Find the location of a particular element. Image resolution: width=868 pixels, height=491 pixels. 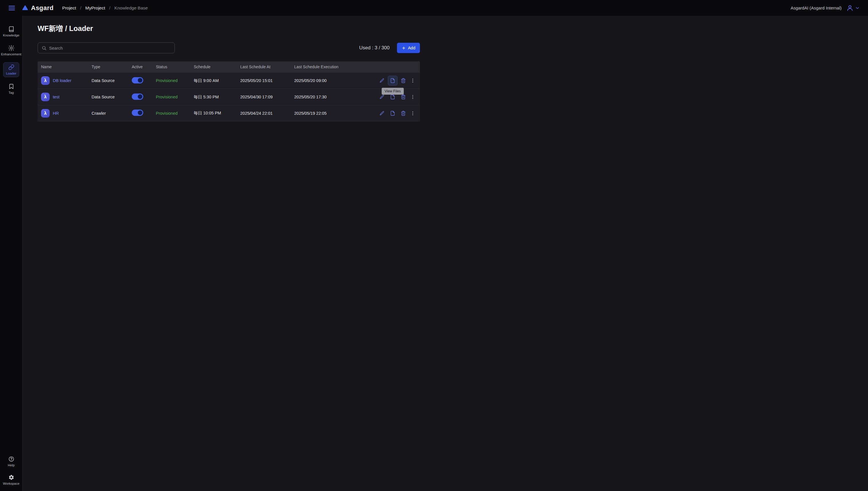

type-value: Crawler is located at coordinates (111, 113).